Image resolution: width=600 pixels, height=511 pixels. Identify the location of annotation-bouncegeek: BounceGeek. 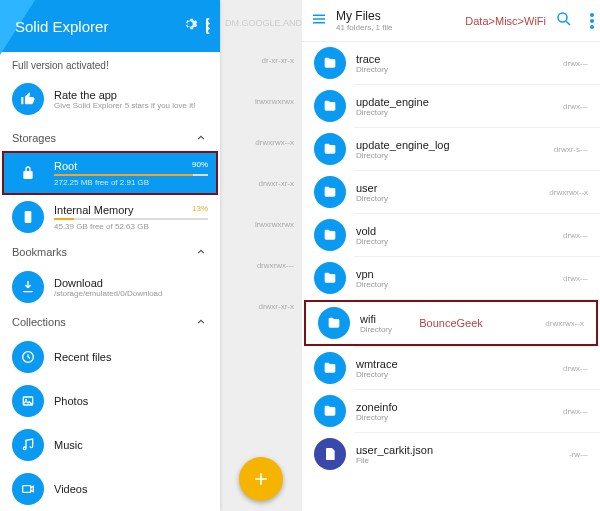
(451, 323).